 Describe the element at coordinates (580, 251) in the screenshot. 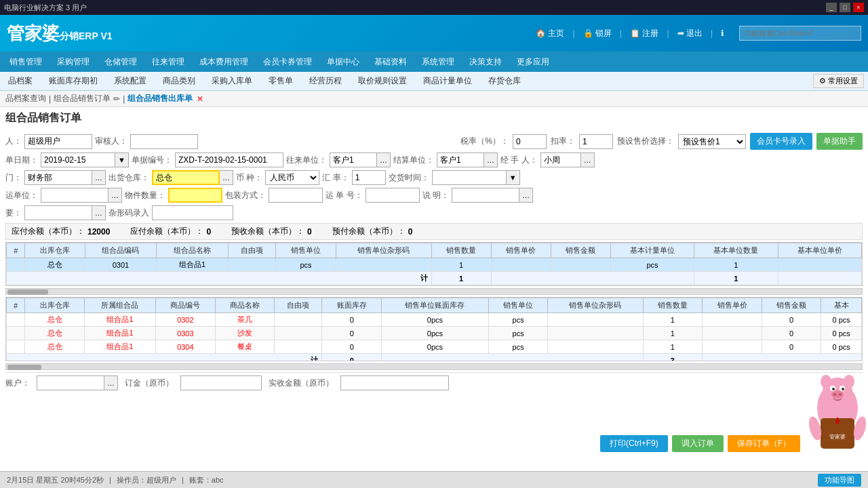

I see `th-sales-amount: 销售金额` at that location.